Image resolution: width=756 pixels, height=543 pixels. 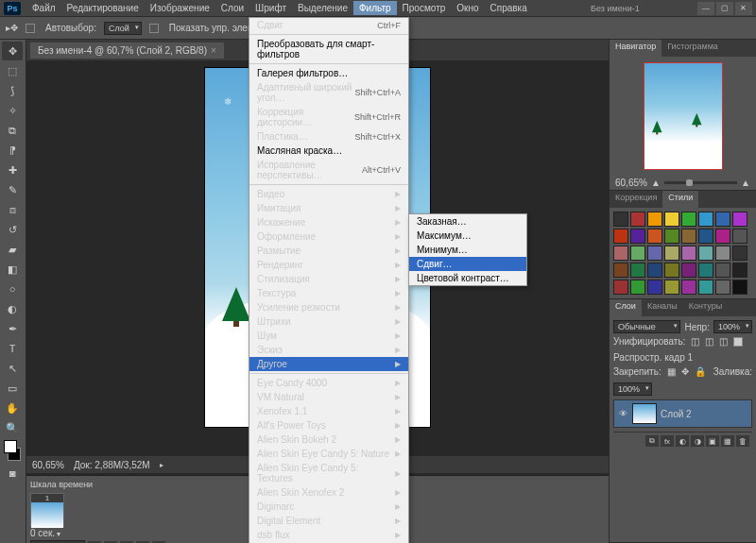 What do you see at coordinates (635, 48) in the screenshot?
I see `tab-navigator: Навигатор` at bounding box center [635, 48].